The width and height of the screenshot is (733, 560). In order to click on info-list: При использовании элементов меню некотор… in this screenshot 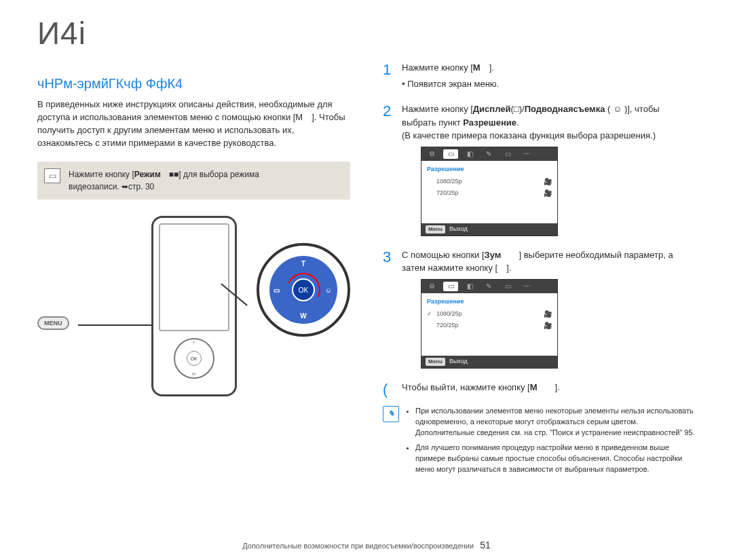, I will do `click(551, 443)`.